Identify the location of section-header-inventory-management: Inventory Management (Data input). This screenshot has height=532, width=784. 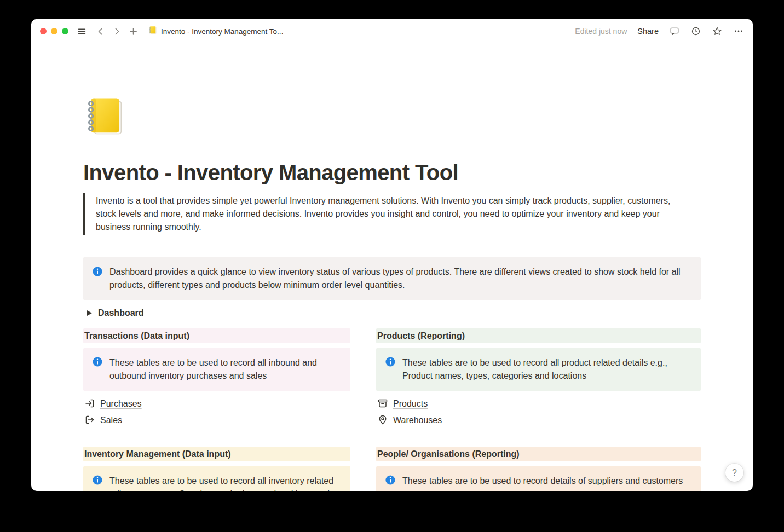
(217, 454).